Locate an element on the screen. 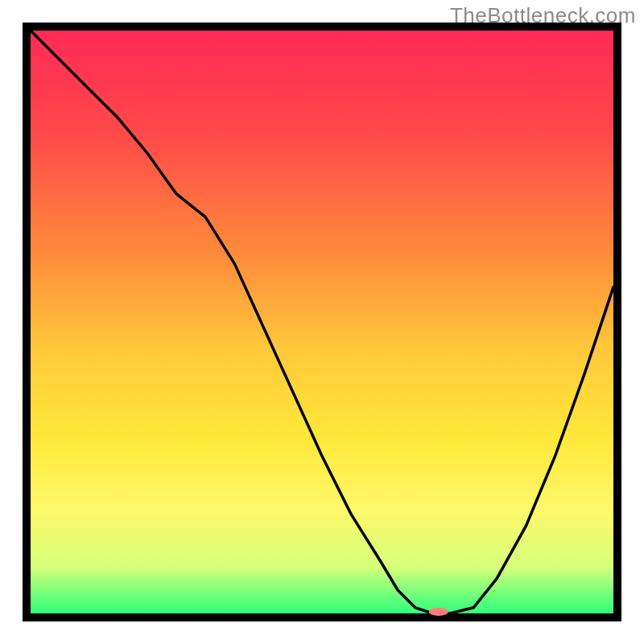  watermark-text: TheBottleneck.com is located at coordinates (543, 16).